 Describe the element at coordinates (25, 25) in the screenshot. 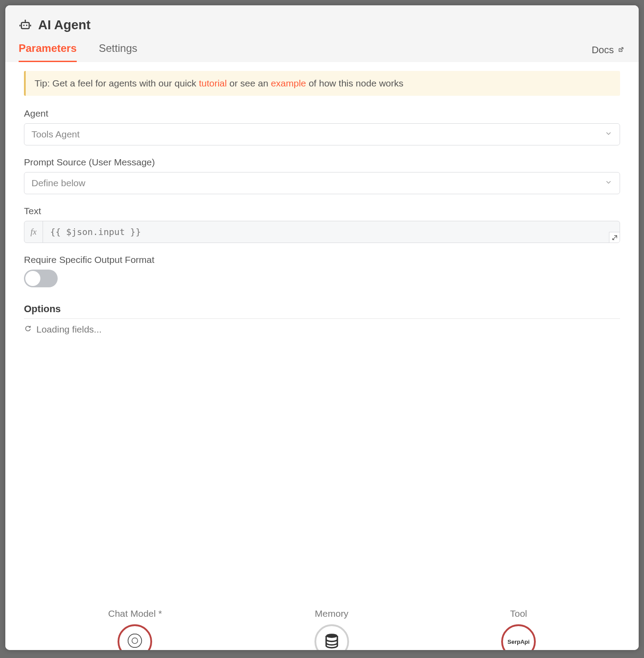

I see `robot-icon` at that location.